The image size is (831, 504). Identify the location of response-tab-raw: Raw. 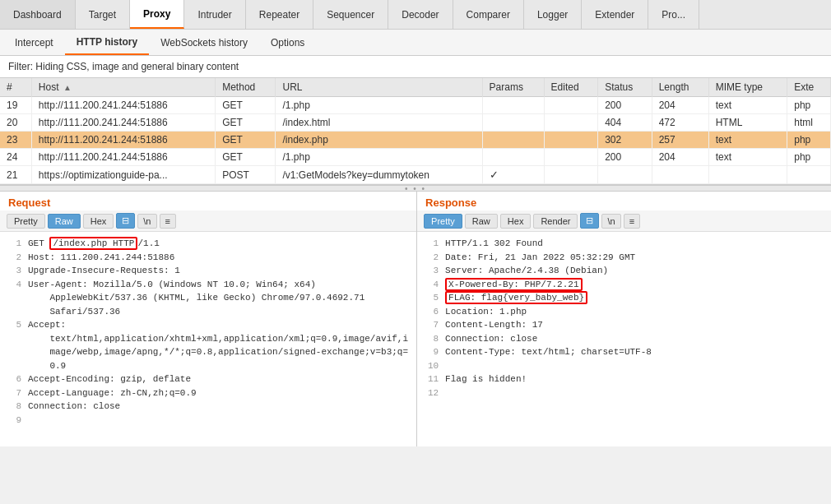
(481, 221).